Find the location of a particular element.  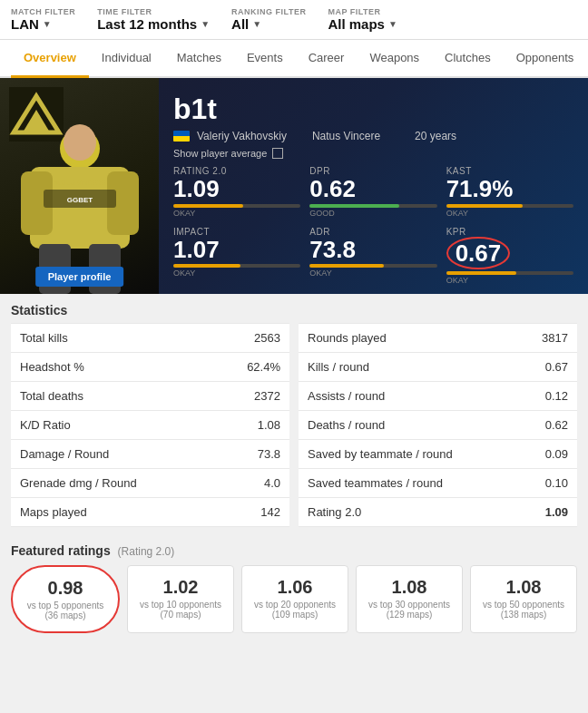

stats-row: Kills / round0.67 is located at coordinates (437, 367).